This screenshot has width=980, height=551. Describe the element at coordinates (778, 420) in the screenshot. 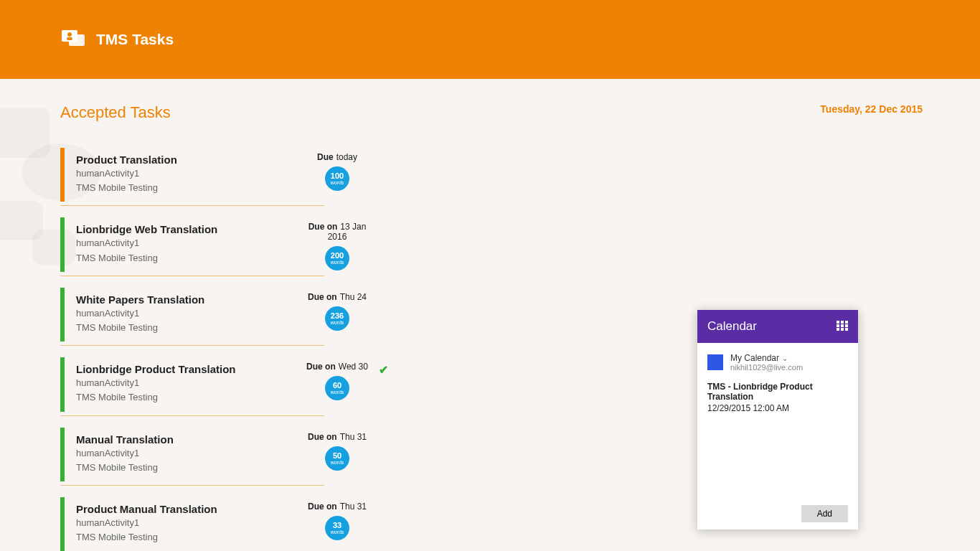

I see `calendar-popup: Calendar My Calendar⌄ nikhil1029@live.co…` at that location.